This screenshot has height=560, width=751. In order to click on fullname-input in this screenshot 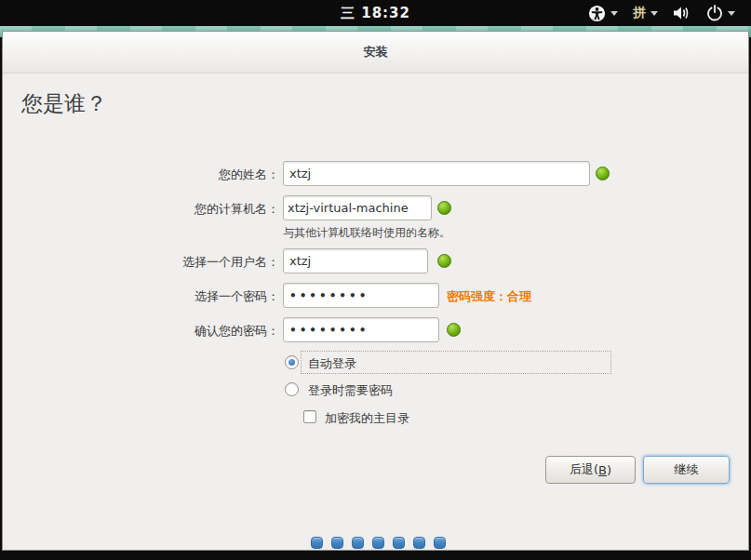, I will do `click(436, 173)`.